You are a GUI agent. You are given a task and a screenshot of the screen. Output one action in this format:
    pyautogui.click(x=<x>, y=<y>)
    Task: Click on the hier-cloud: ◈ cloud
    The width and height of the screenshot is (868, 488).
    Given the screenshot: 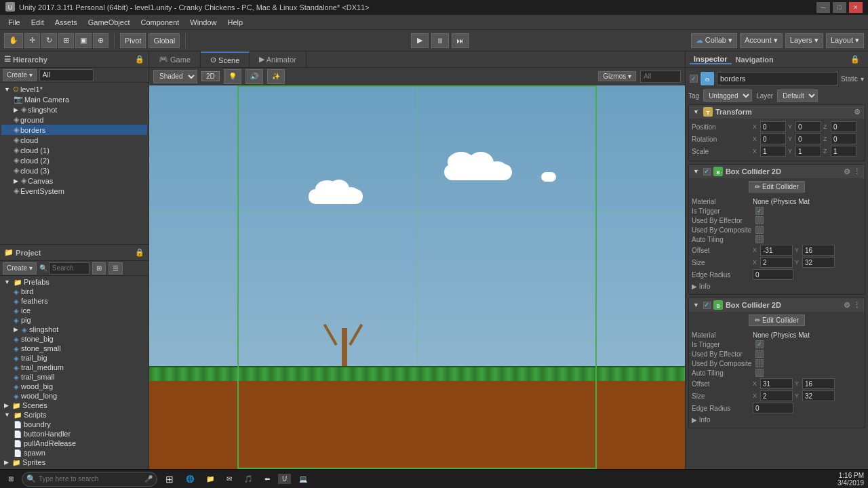 What is the action you would take?
    pyautogui.click(x=75, y=140)
    